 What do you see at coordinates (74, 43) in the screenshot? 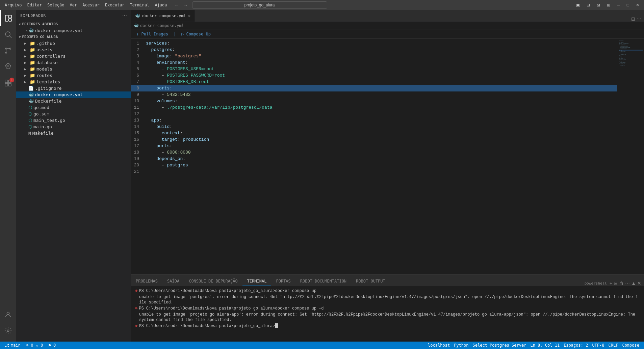
I see `folder-github: ▶ 📁 .github` at bounding box center [74, 43].